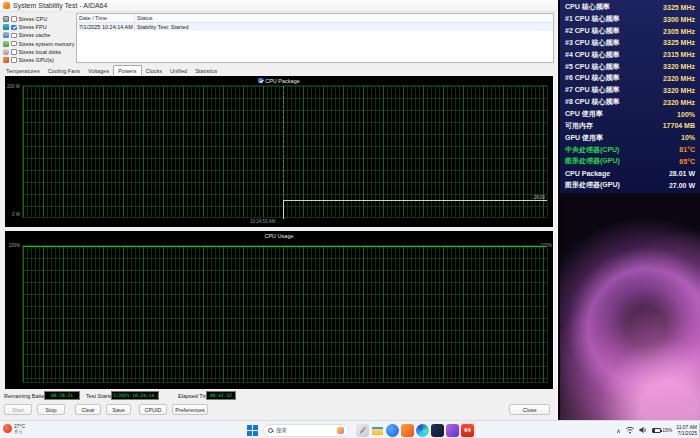  I want to click on cpuid-button: CPUID, so click(153, 410).